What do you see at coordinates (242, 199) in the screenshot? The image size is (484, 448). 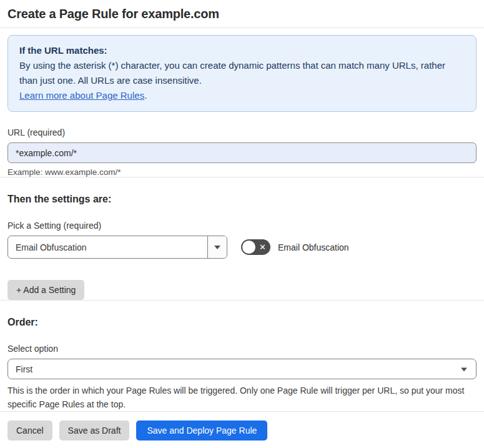 I see `settings-section-heading: Then the settings are:` at bounding box center [242, 199].